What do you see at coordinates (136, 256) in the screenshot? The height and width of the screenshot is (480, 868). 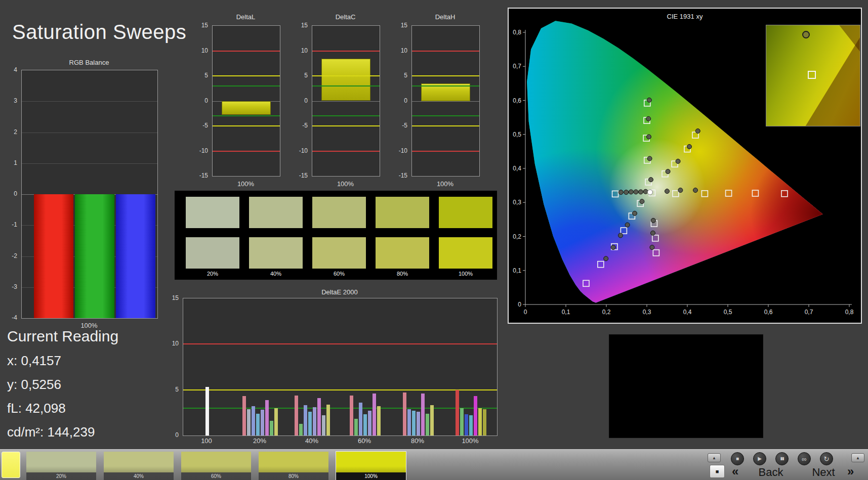 I see `rgb-bar-blue` at bounding box center [136, 256].